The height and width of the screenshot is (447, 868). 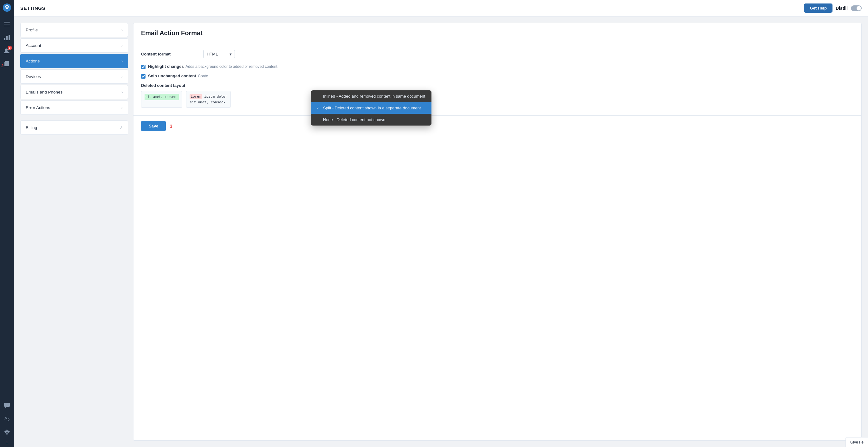 What do you see at coordinates (172, 76) in the screenshot?
I see `snip-unchanged-strong: Snip unchanged content` at bounding box center [172, 76].